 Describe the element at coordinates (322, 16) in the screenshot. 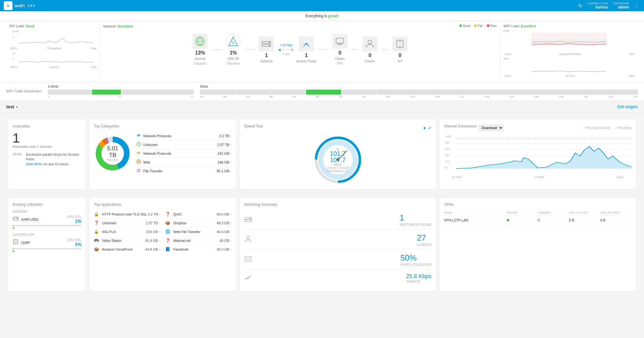

I see `status-bar: Everything is great!` at that location.